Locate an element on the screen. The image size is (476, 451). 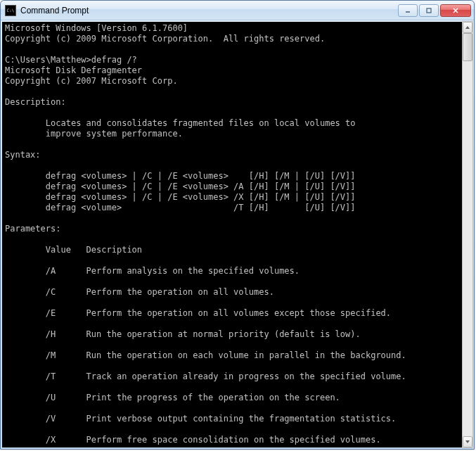
out-line: Copyright (c) 2007 Microsoft Corp. is located at coordinates (91, 81).